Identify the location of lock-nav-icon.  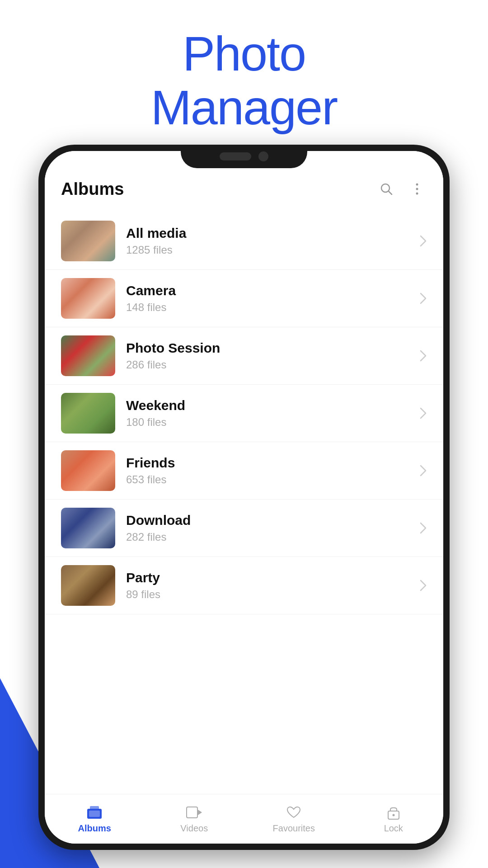
(394, 812).